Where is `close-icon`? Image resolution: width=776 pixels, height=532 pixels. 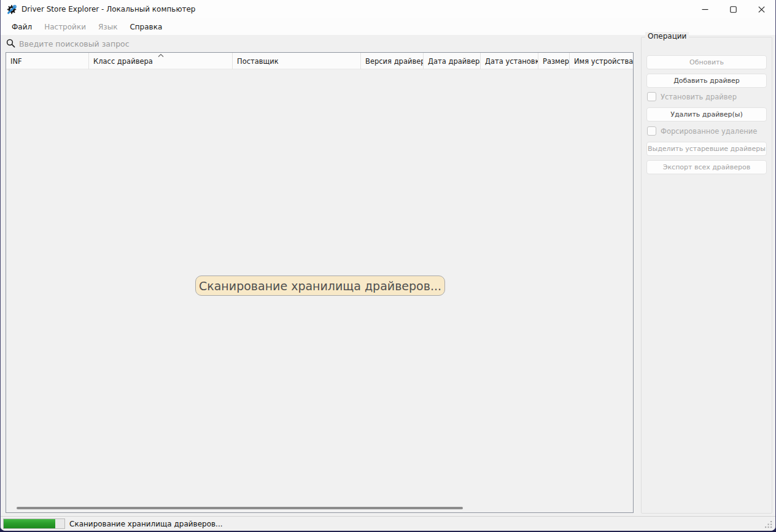 close-icon is located at coordinates (761, 10).